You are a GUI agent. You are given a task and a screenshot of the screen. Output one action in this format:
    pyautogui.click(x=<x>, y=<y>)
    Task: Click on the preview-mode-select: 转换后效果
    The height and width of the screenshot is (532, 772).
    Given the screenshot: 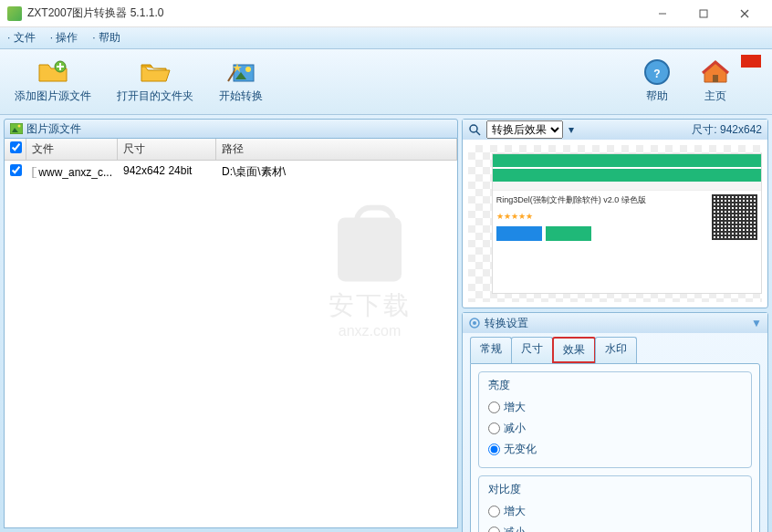 What is the action you would take?
    pyautogui.click(x=525, y=130)
    